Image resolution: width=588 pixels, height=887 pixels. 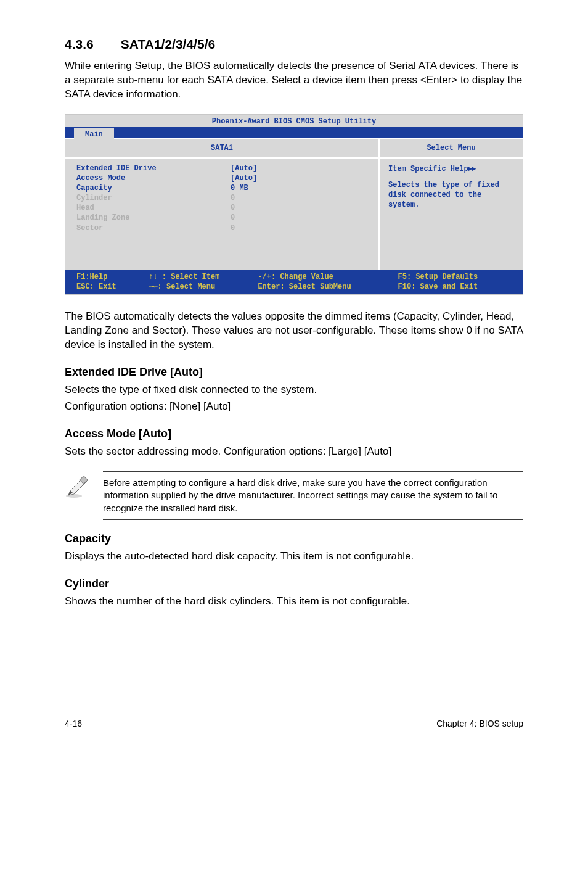 I want to click on bios-left-body: Extended IDE Drive[Auto] Access Mode[Aut…, so click(x=222, y=214).